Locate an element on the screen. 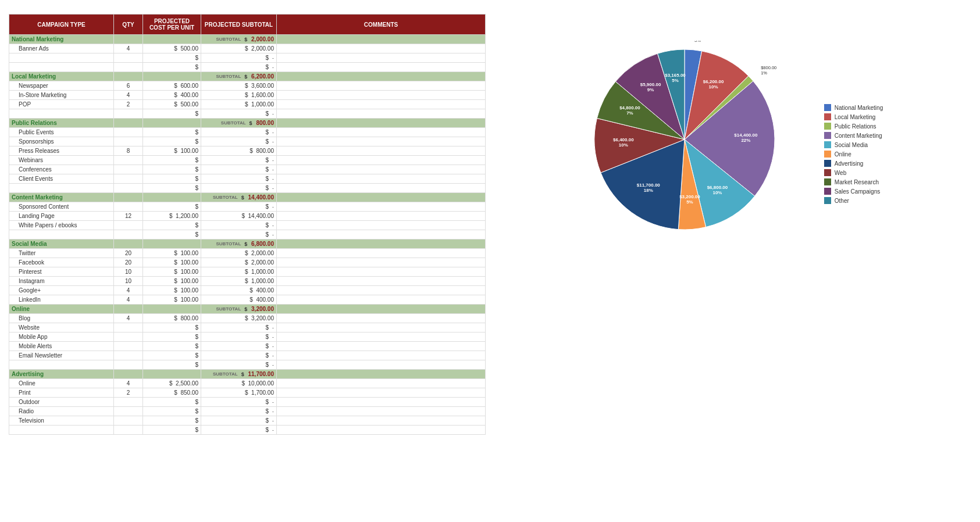  category-name: National Marketing is located at coordinates (62, 40).